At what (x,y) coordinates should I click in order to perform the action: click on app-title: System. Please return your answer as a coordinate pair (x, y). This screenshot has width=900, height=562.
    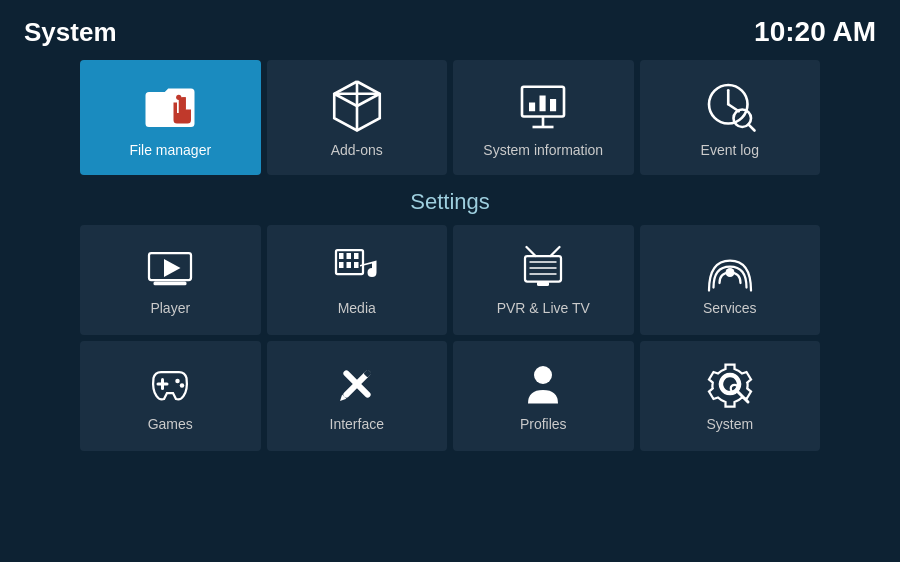
    Looking at the image, I should click on (70, 32).